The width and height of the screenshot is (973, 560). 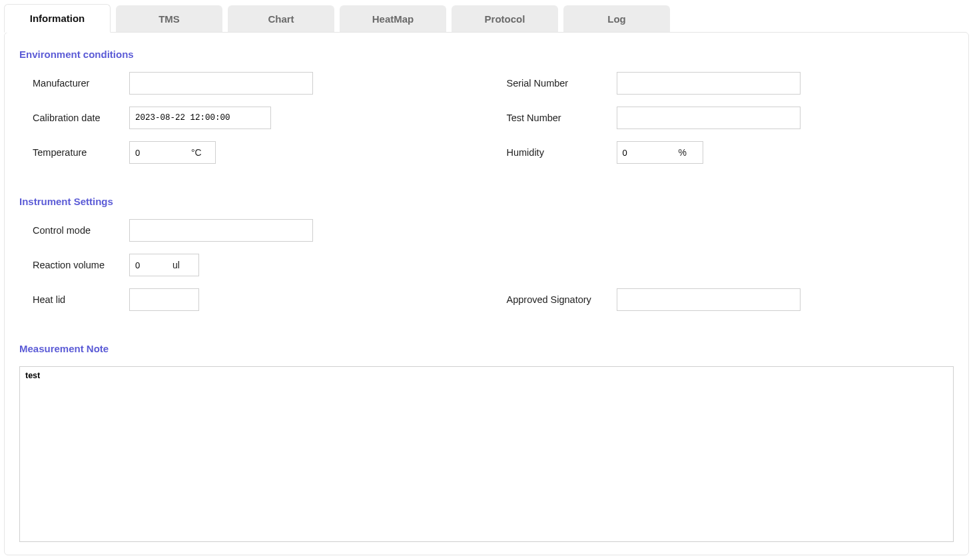 I want to click on serial-number-input, so click(x=709, y=83).